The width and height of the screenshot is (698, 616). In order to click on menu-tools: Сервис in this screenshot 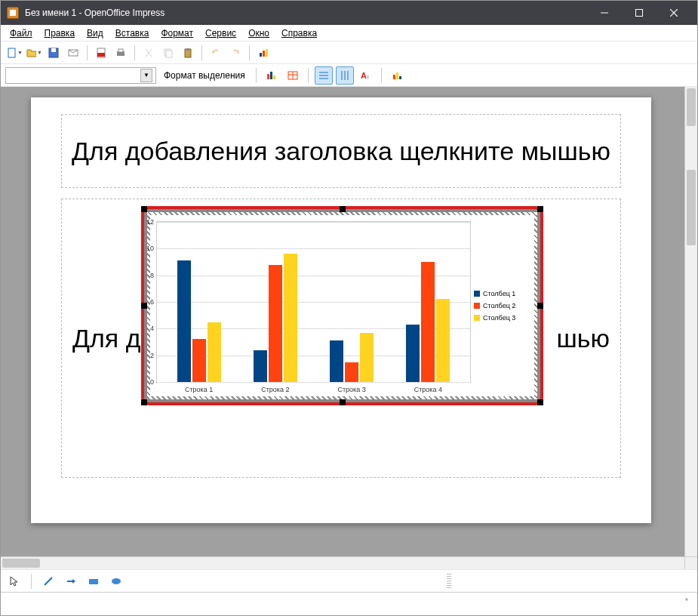, I will do `click(220, 33)`.